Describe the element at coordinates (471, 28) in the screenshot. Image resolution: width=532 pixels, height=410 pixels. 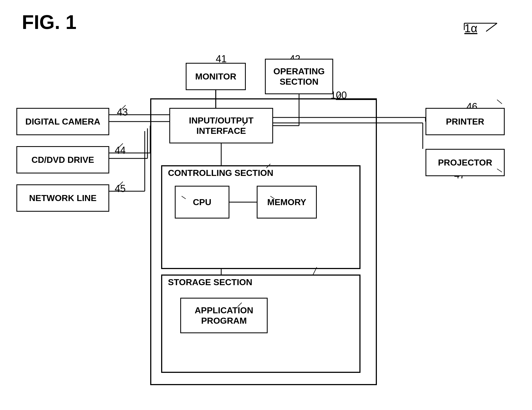
I see `main-ref-label: 1α` at that location.